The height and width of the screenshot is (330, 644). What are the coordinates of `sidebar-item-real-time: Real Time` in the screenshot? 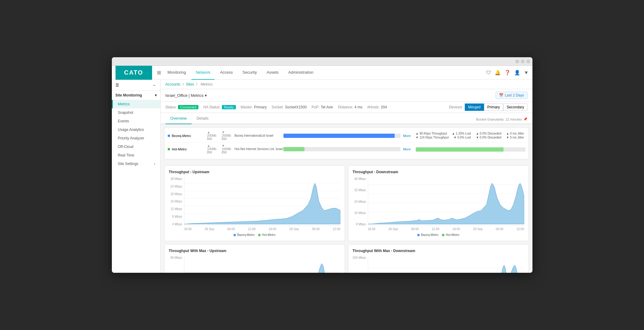 It's located at (136, 155).